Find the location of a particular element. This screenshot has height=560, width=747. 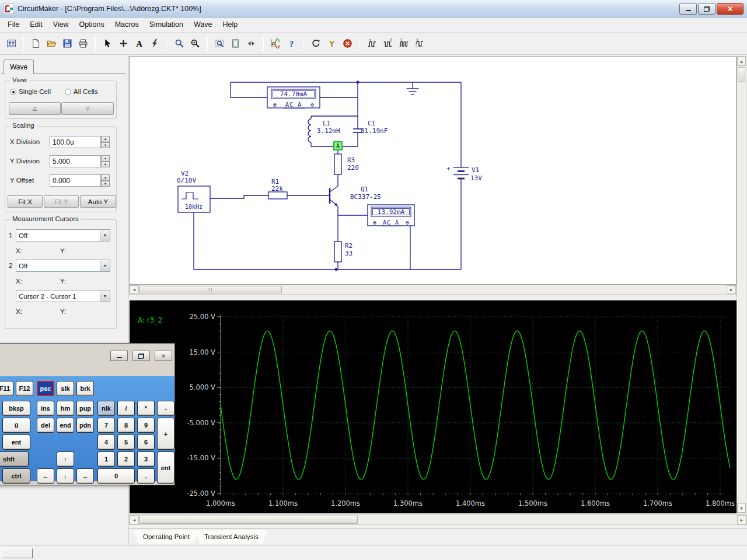

menu-item-view: View is located at coordinates (61, 24).